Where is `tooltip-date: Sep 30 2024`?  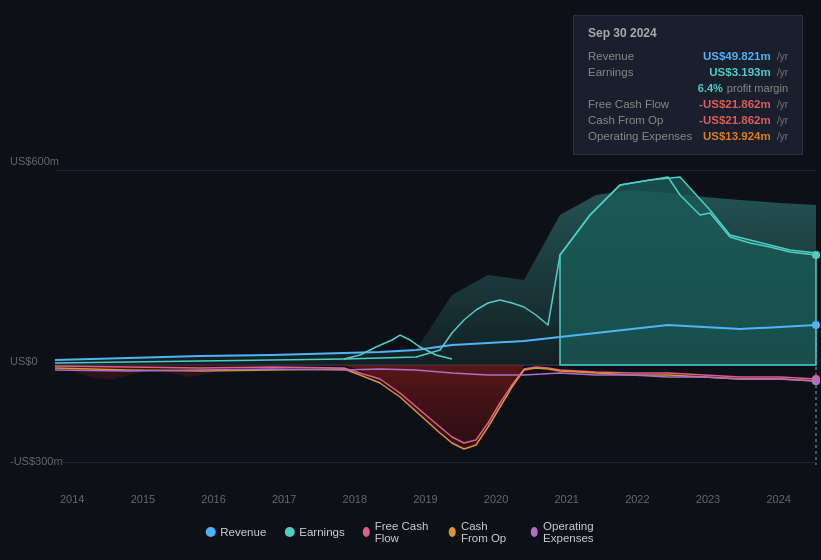 tooltip-date: Sep 30 2024 is located at coordinates (688, 33).